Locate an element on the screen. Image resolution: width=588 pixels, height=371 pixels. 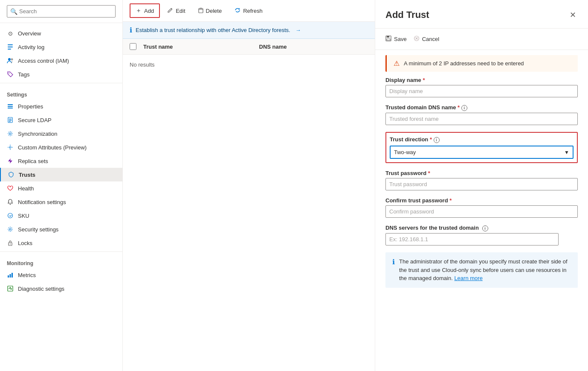
warning-icon: ⚠ is located at coordinates (397, 63).